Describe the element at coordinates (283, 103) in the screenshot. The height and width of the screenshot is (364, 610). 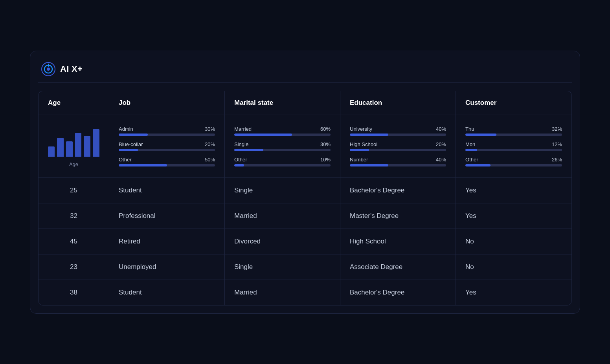
I see `col-header-marital: Marital state` at that location.